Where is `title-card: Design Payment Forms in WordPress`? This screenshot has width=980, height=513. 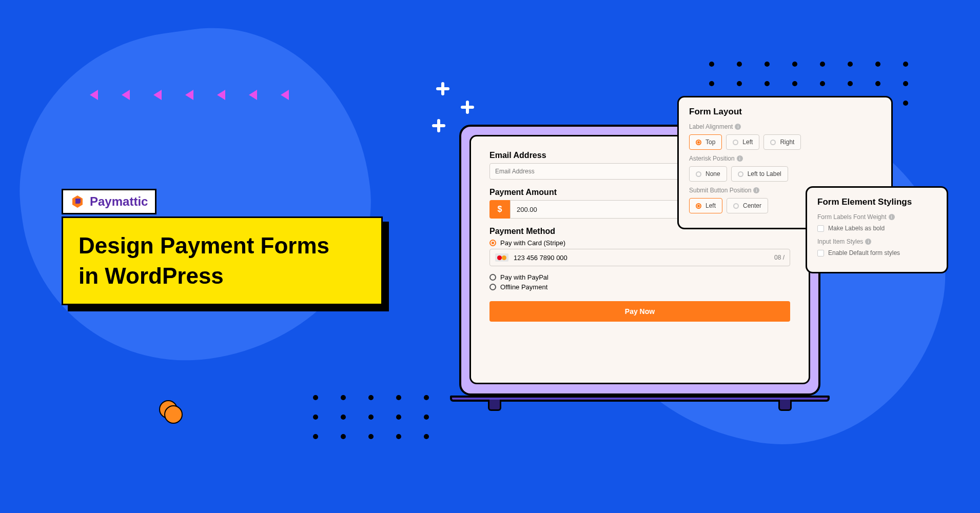
title-card: Design Payment Forms in WordPress is located at coordinates (222, 261).